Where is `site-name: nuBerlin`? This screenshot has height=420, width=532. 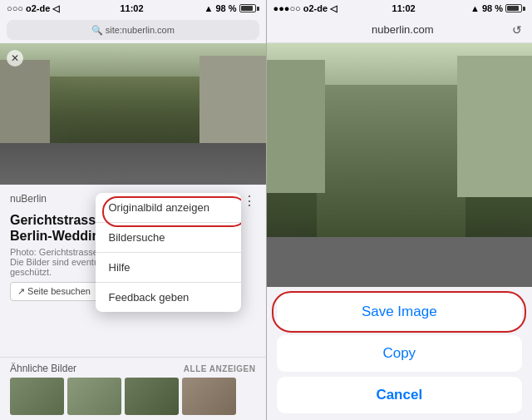 site-name: nuBerlin is located at coordinates (28, 199).